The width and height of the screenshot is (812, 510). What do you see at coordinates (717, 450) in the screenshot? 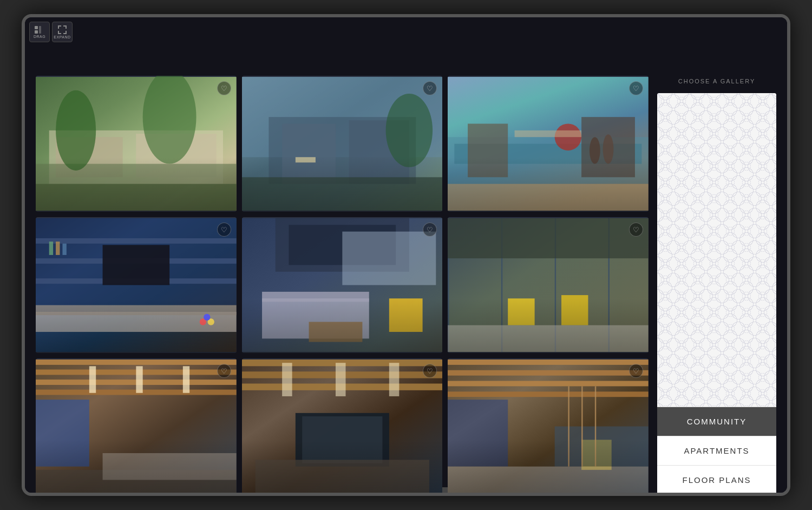
I see `gallery-menu: COMMUNITY APARTMENTS FLOOR PLANS` at bounding box center [717, 450].